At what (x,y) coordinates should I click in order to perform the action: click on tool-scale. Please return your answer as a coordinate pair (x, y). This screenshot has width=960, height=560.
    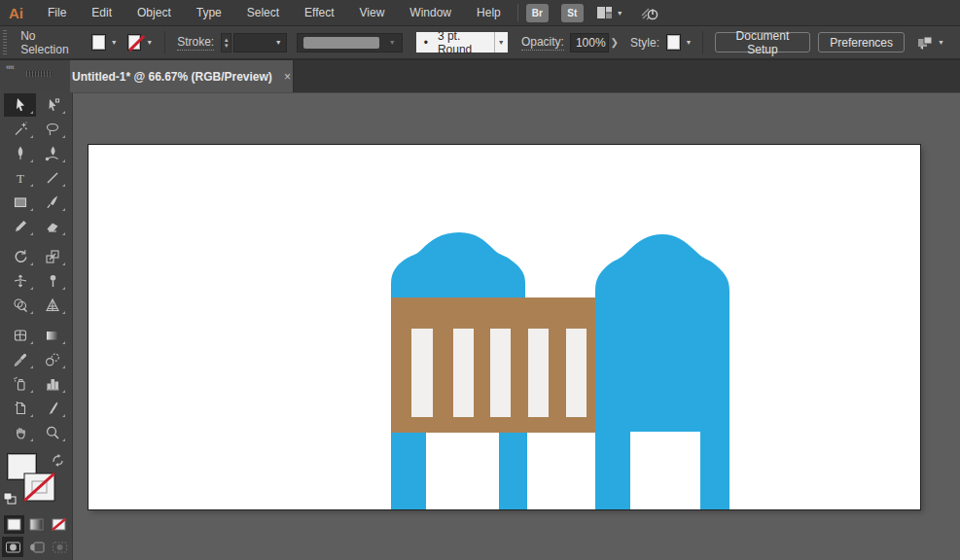
    Looking at the image, I should click on (53, 257).